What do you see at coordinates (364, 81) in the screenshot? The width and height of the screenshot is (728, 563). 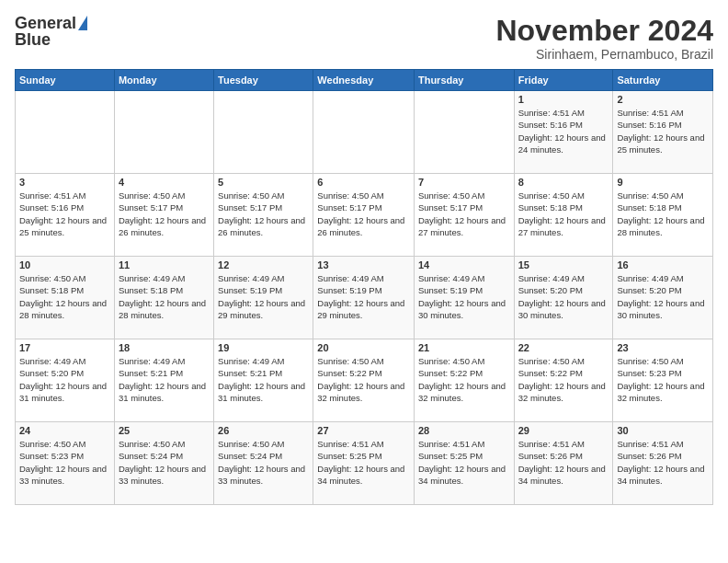 I see `days-of-week-row: SundayMondayTuesdayWednesdayThursdayFrid…` at bounding box center [364, 81].